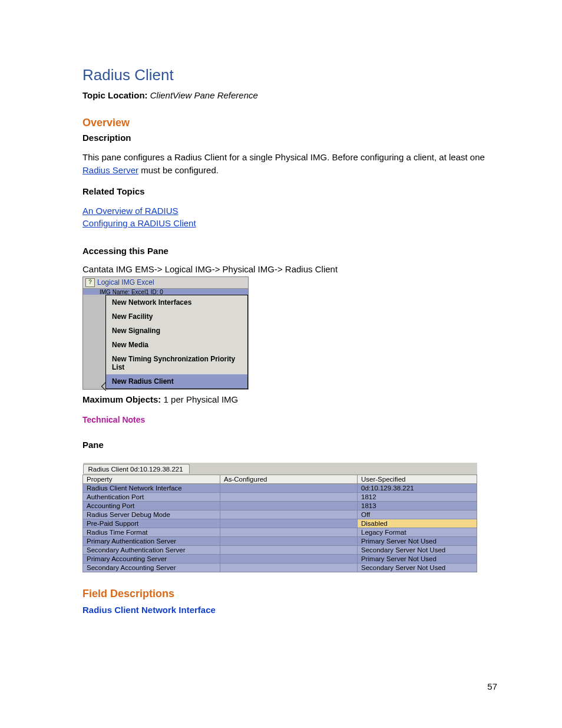 Image resolution: width=562 pixels, height=728 pixels. Describe the element at coordinates (280, 506) in the screenshot. I see `table-row: Accounting Port1813` at that location.